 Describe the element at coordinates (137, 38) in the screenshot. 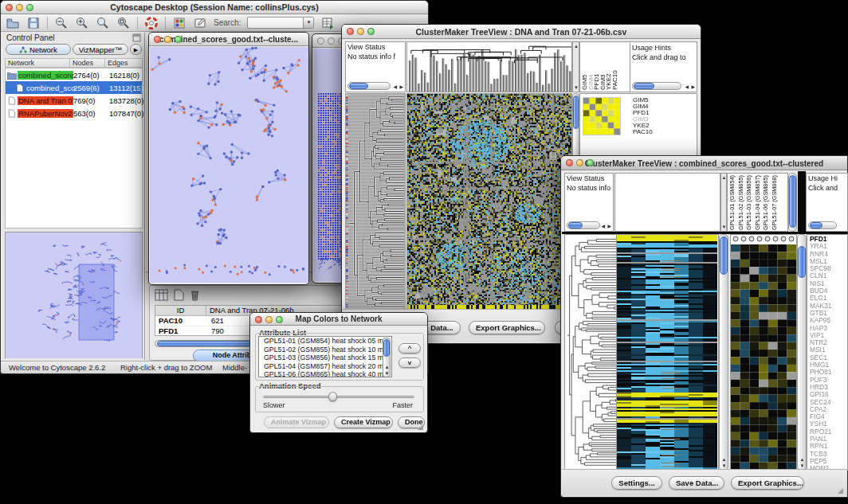

I see `float-panel-icon` at that location.